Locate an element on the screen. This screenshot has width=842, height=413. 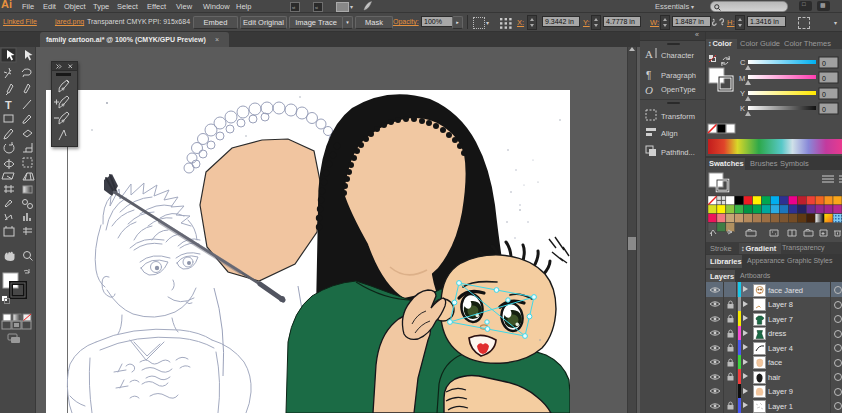
svg-text: O is located at coordinates (649, 90).